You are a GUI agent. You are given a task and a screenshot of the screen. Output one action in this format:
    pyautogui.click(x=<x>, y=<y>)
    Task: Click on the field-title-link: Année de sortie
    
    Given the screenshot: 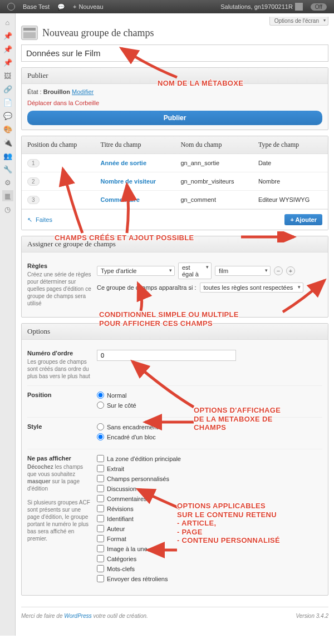 What is the action you would take?
    pyautogui.click(x=124, y=163)
    